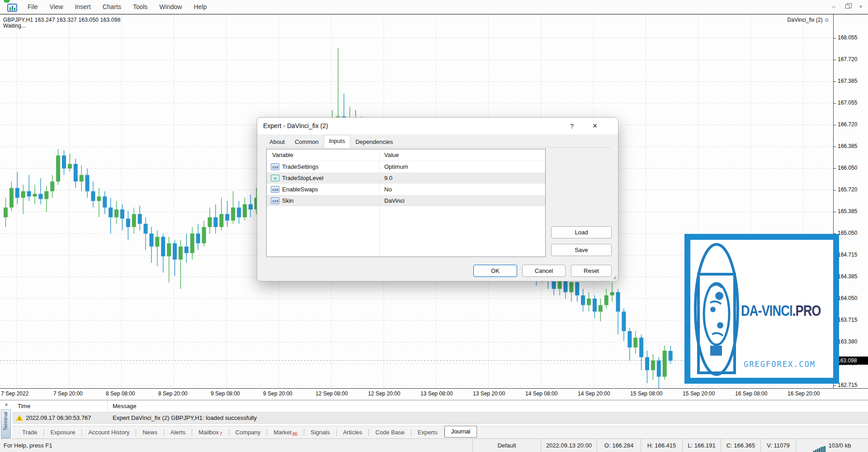  Describe the element at coordinates (581, 233) in the screenshot. I see `load-button: Load` at that location.